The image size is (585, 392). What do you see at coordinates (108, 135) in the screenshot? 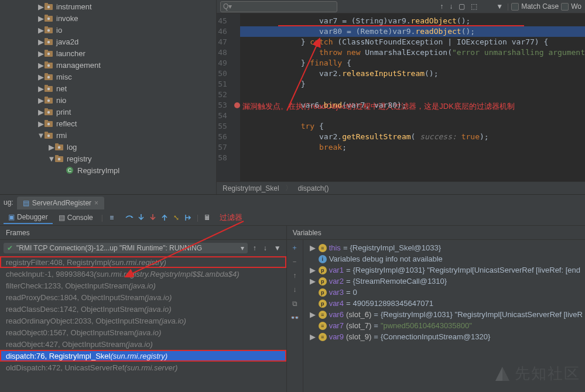
I see `tree-item-rmi: ▼rmi` at bounding box center [108, 135].